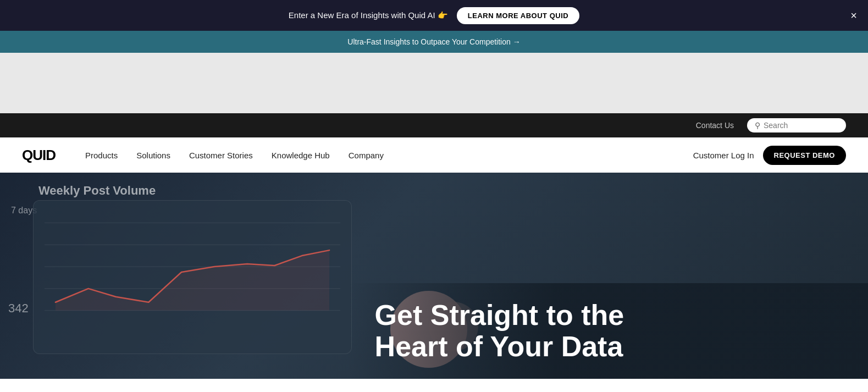 This screenshot has width=868, height=392. I want to click on main-nav: QUID Products Solutions Customer Stories…, so click(434, 155).